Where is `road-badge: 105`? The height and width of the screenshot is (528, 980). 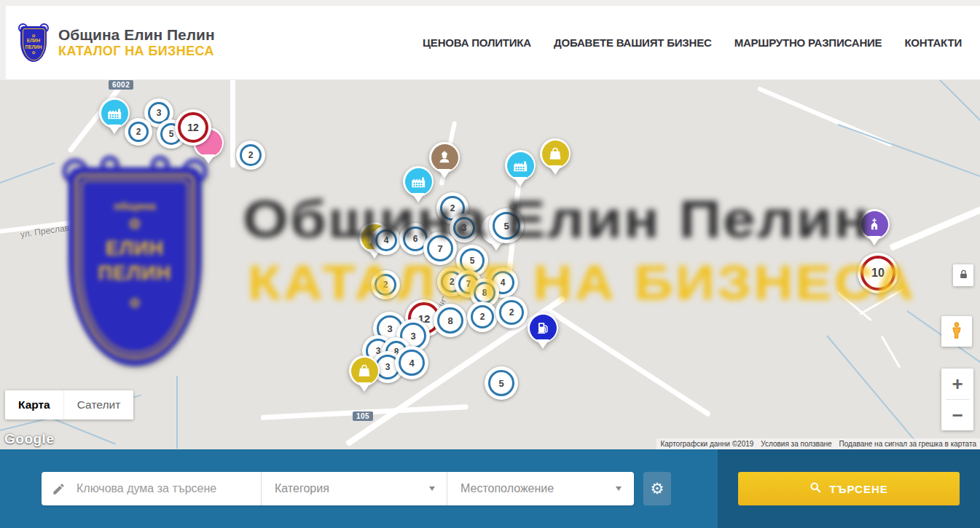
road-badge: 105 is located at coordinates (363, 417).